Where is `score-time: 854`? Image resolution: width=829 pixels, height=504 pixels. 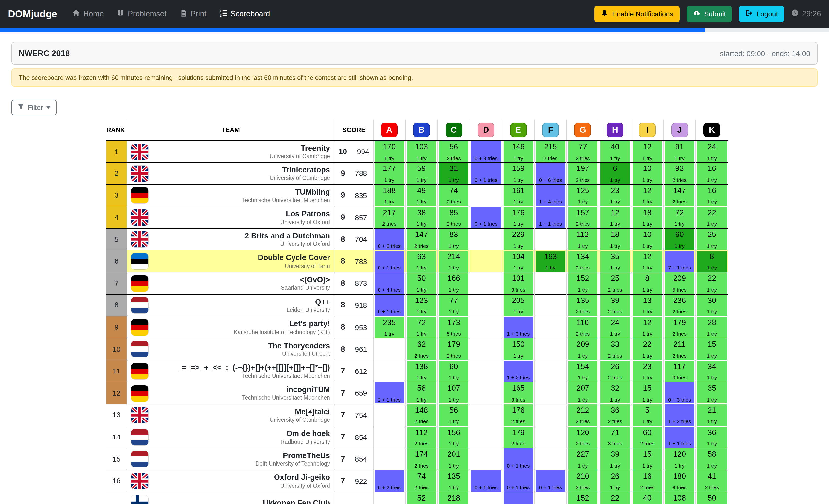
score-time: 854 is located at coordinates (361, 437).